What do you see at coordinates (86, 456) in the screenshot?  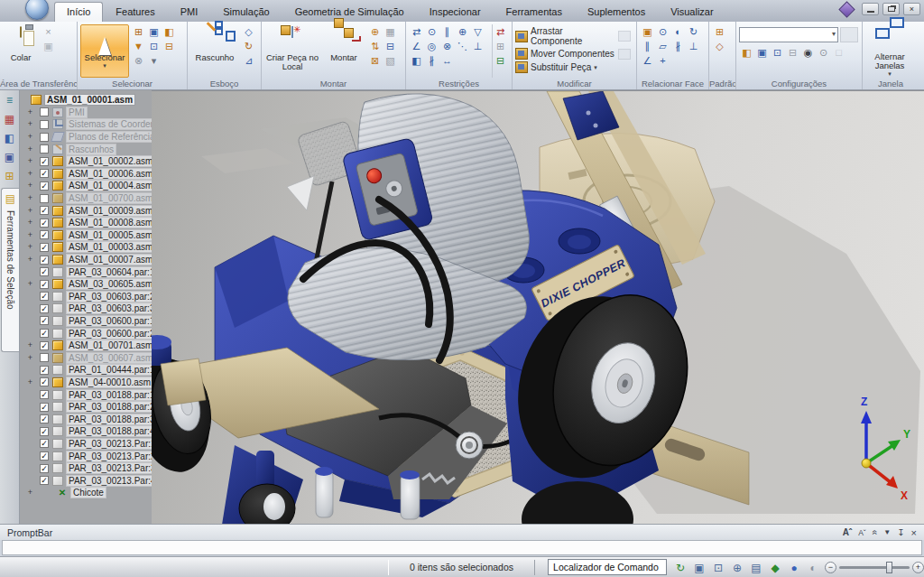 I see `tree-item: ✓PAR_03_00213.Par:2` at bounding box center [86, 456].